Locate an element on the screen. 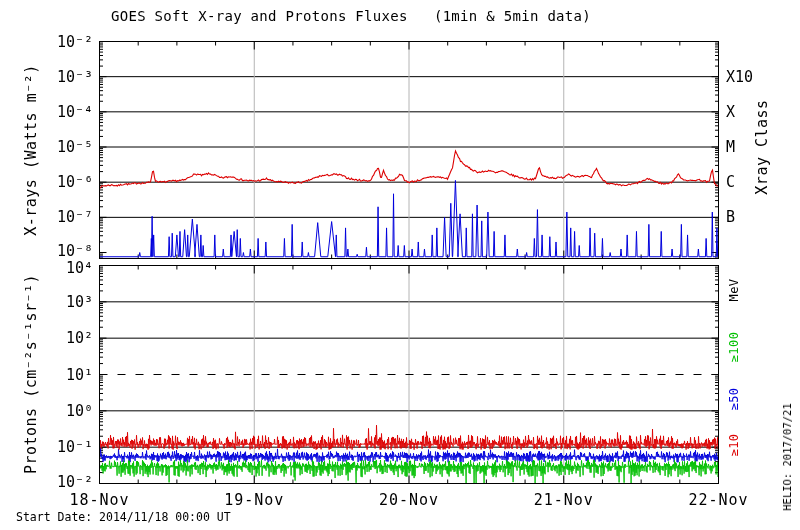 The width and height of the screenshot is (800, 530). mev-title: MeV is located at coordinates (734, 290).